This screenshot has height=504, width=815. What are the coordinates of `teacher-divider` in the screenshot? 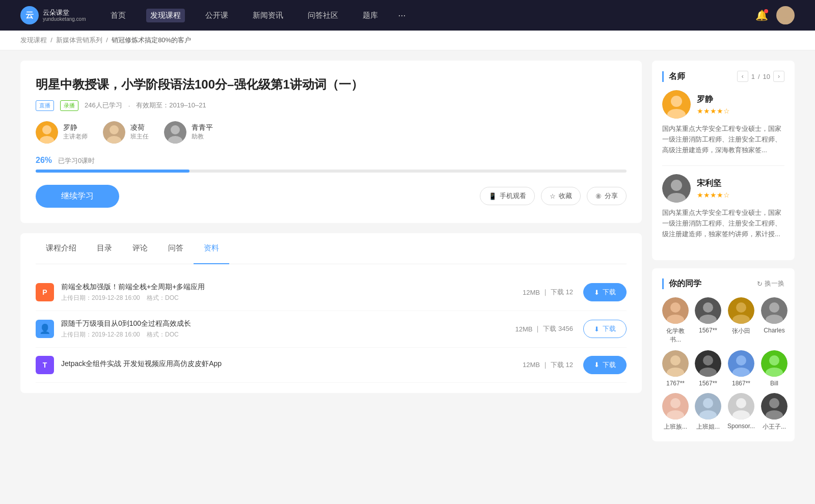 It's located at (723, 166).